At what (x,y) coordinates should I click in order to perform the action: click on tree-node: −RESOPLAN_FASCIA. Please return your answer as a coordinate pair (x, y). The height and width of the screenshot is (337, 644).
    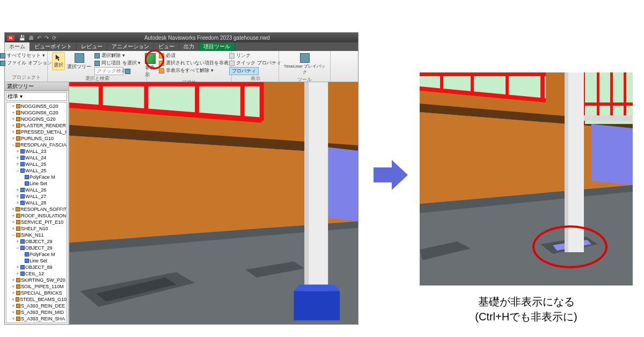
    Looking at the image, I should click on (36, 145).